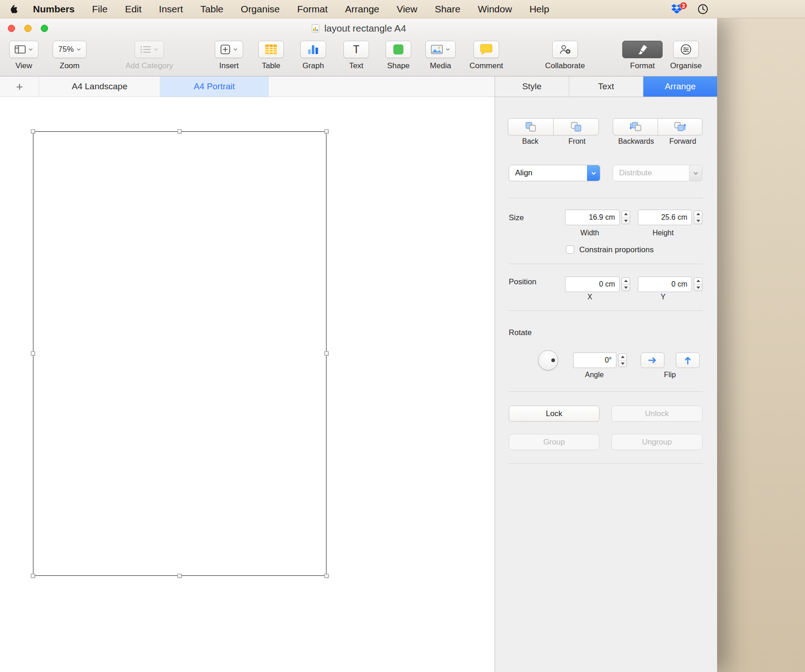  Describe the element at coordinates (365, 28) in the screenshot. I see `window-title: layout rectangle A4` at that location.